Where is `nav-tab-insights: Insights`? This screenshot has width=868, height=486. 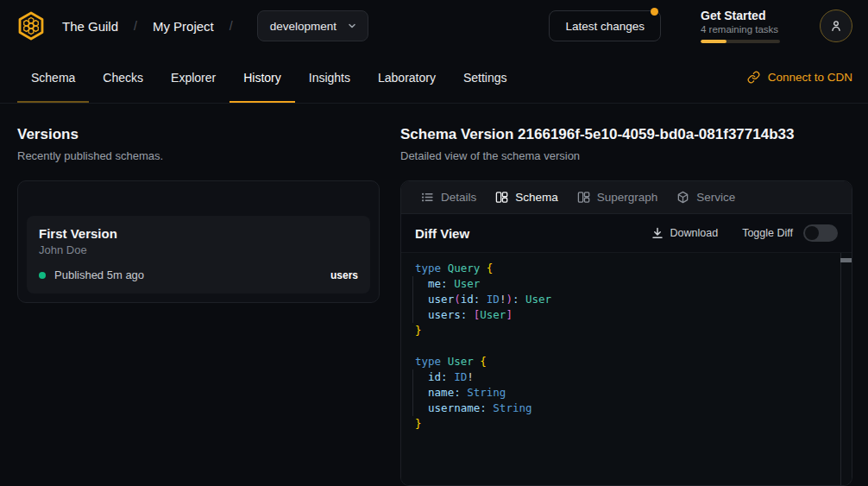 nav-tab-insights: Insights is located at coordinates (330, 78).